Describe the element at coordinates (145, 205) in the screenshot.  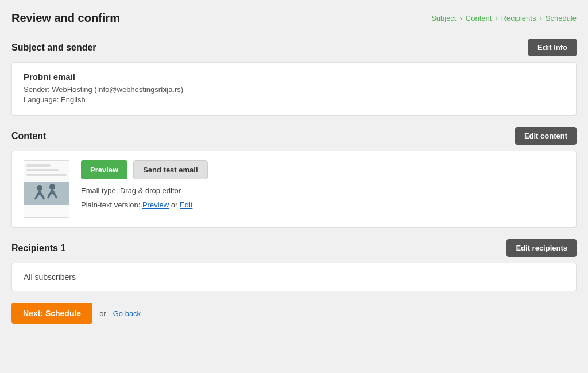
I see `plain-text-line: Plain-text version: Preview or Edit` at that location.